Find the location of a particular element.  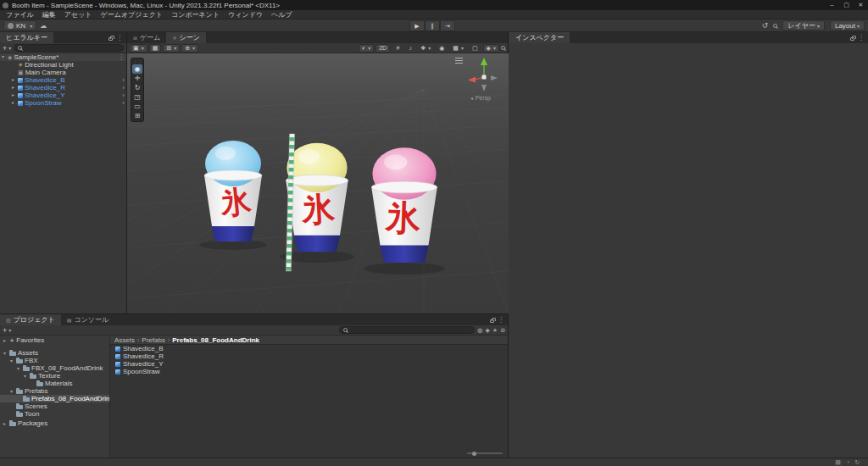

camera-settings-button: ▢ is located at coordinates (475, 48).